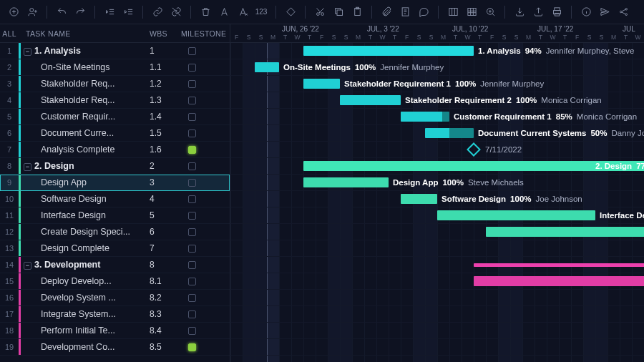 The height and width of the screenshot is (362, 644). I want to click on wbs-cell: 5, so click(165, 215).